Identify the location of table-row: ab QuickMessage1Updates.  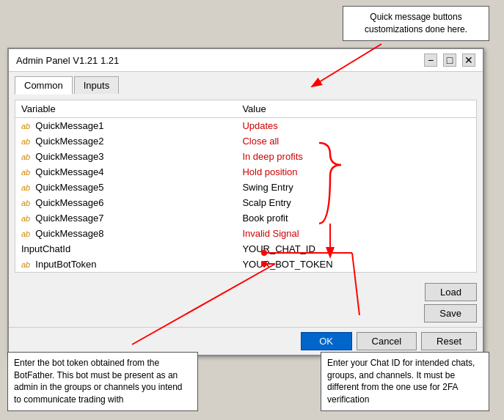
(246, 126).